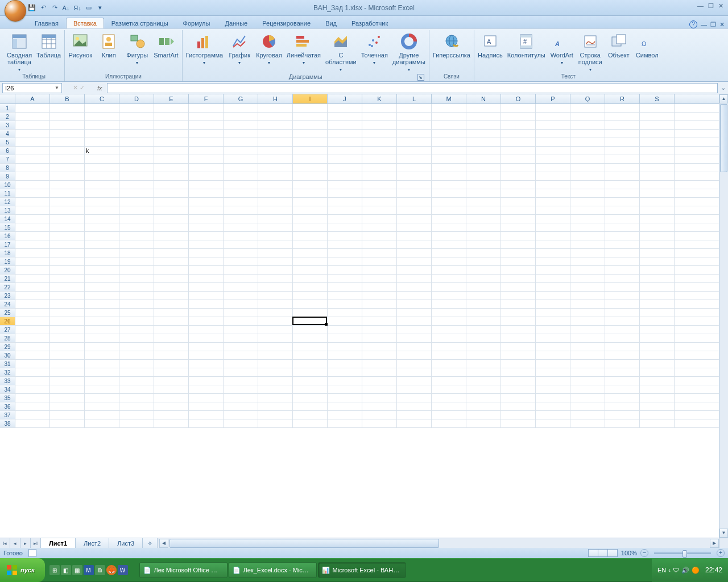  What do you see at coordinates (8, 236) in the screenshot?
I see `row-header: 16` at bounding box center [8, 236].